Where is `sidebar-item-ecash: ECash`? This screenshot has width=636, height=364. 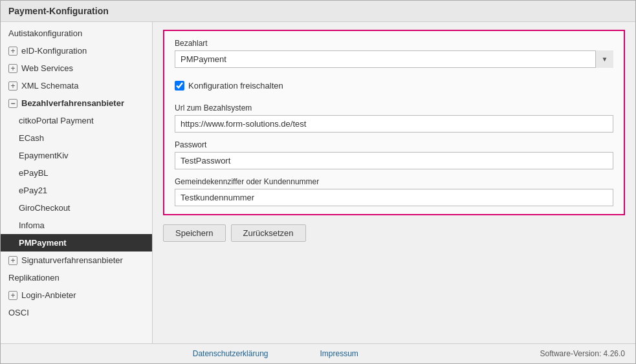 sidebar-item-ecash: ECash is located at coordinates (76, 138).